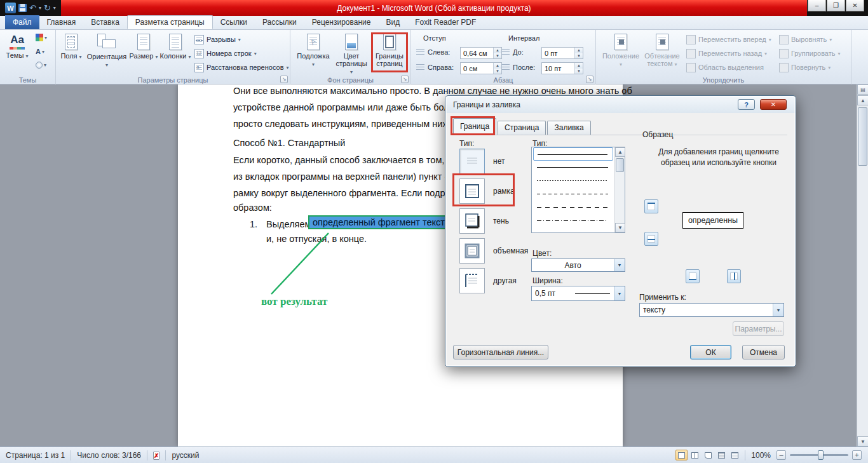  Describe the element at coordinates (573, 180) in the screenshot. I see `line-style-option-fine-dashed` at that location.